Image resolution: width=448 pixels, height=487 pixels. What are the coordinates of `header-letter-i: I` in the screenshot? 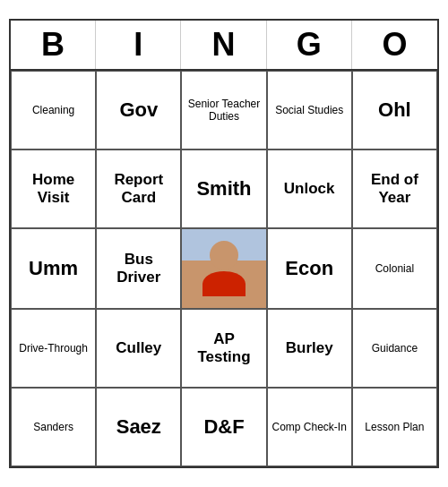 It's located at (138, 45).